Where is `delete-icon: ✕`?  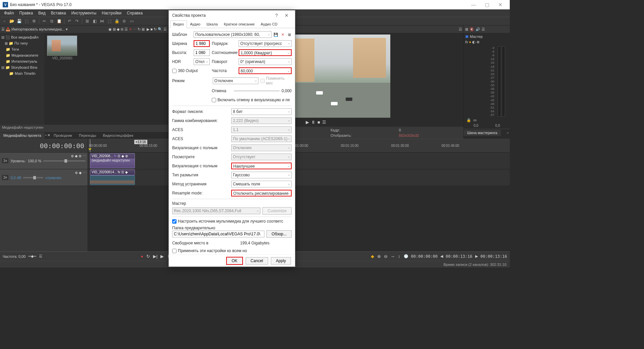
delete-icon: ✕ is located at coordinates (130, 30).